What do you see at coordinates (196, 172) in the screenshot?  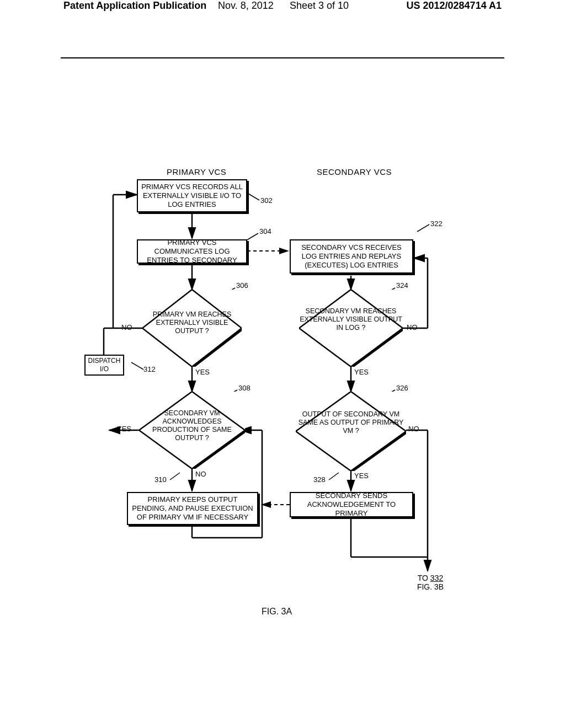 I see `col-primary-title: PRIMARY VCS` at bounding box center [196, 172].